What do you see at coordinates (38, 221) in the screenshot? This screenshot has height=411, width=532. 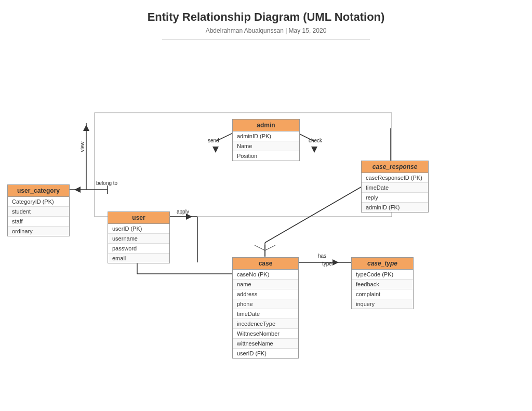 I see `field-staff: staff` at bounding box center [38, 221].